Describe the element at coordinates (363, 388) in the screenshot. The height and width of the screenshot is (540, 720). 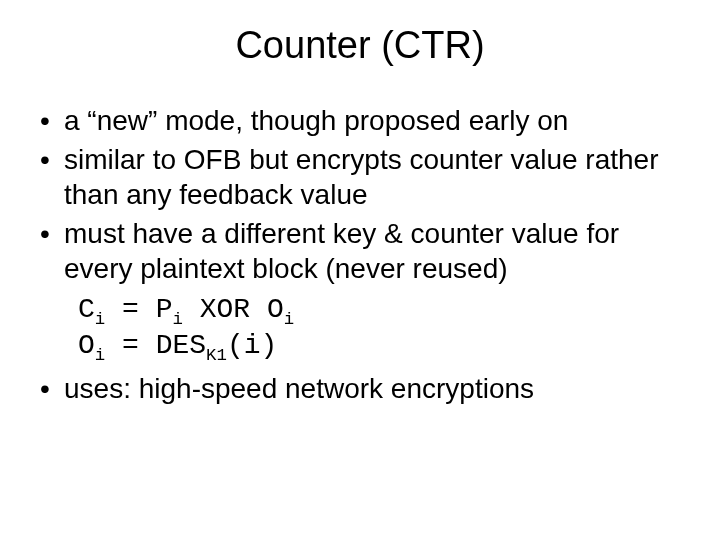
I see `list-item: uses: high-speed network encryptions` at that location.